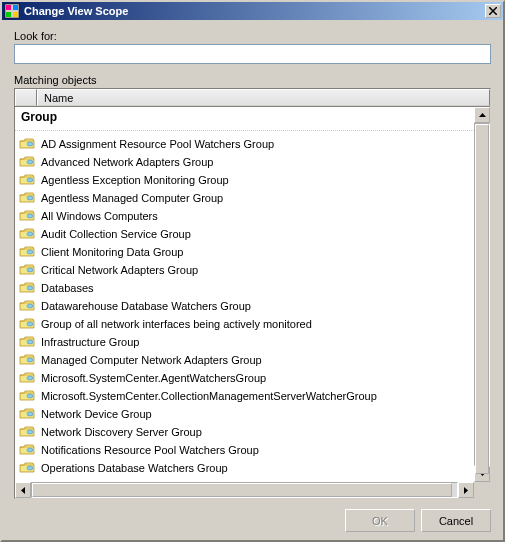  Describe the element at coordinates (244, 162) in the screenshot. I see `list-item: Advanced Network Adapters Group` at that location.